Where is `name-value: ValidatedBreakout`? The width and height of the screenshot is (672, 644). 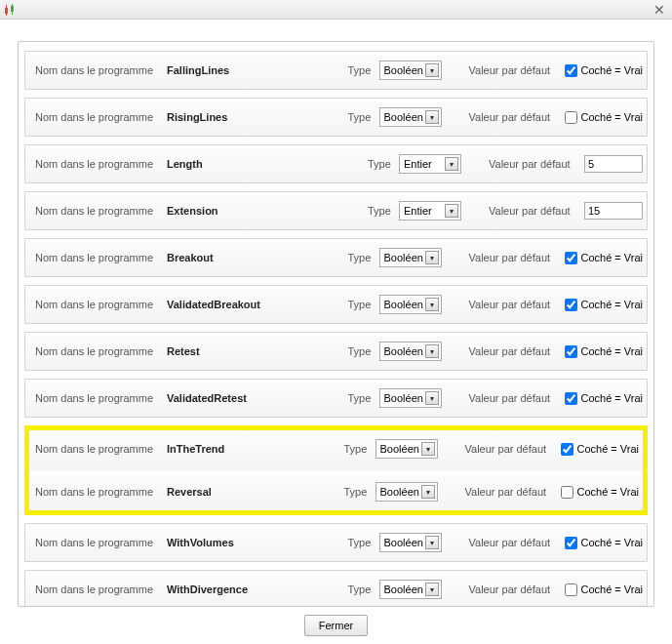 name-value: ValidatedBreakout is located at coordinates (257, 304).